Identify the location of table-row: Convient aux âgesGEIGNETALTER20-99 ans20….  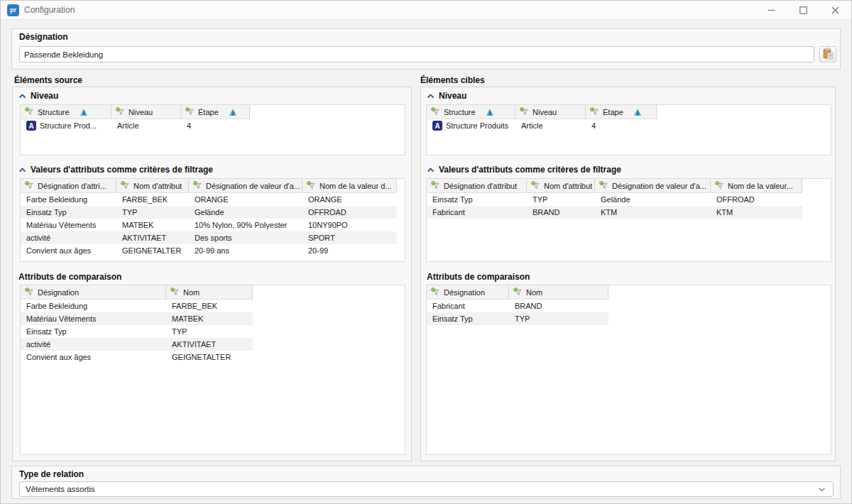
(209, 251).